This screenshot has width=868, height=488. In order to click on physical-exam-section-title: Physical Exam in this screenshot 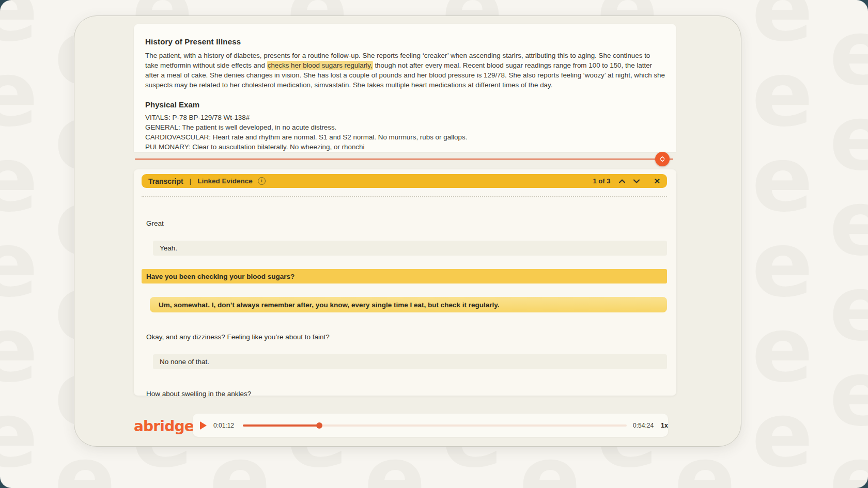, I will do `click(405, 104)`.